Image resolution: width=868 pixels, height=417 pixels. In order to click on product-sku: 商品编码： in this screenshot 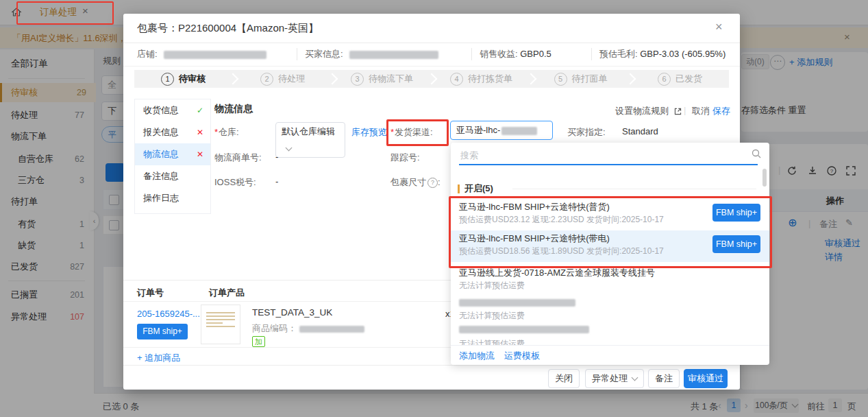, I will do `click(308, 329)`.